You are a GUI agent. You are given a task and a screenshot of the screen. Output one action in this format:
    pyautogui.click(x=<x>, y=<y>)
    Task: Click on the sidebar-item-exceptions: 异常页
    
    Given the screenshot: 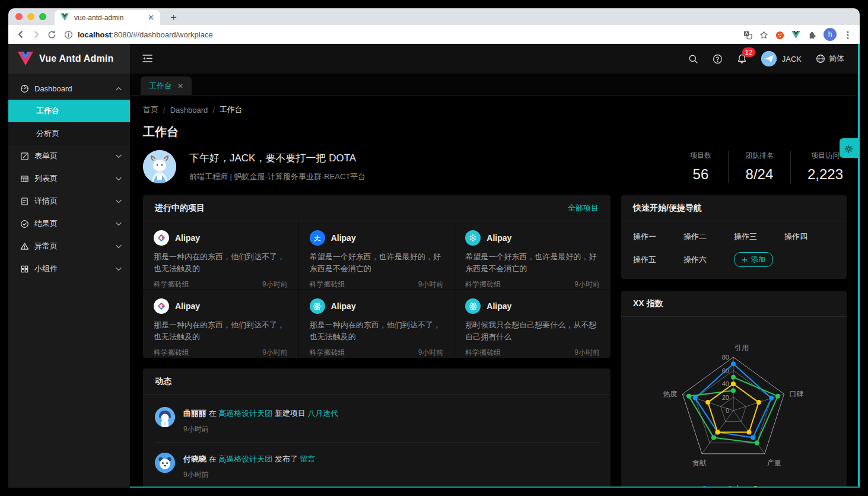 What is the action you would take?
    pyautogui.click(x=69, y=246)
    